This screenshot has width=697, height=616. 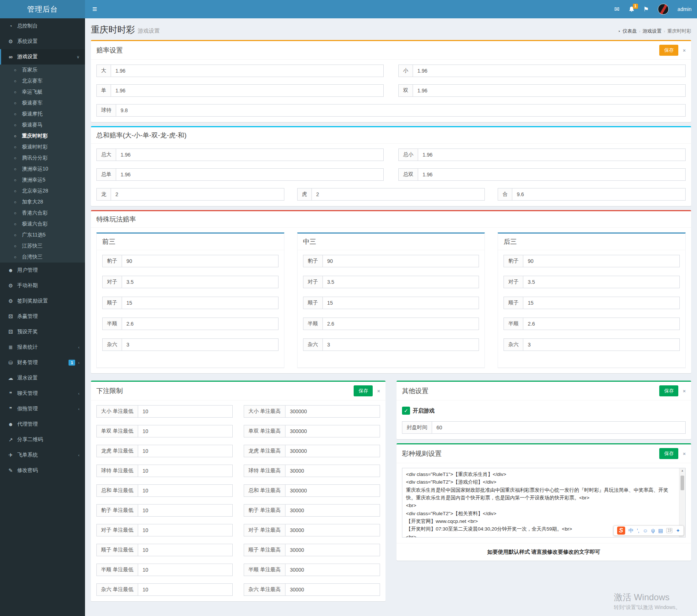 What do you see at coordinates (43, 92) in the screenshot?
I see `submenu-item: ○ 幸运飞艇` at bounding box center [43, 92].